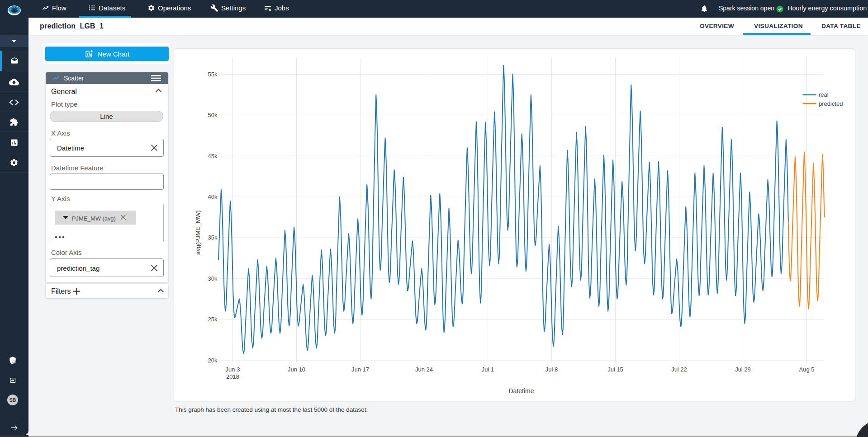 This screenshot has height=437, width=868. I want to click on svg-text: Jul 15, so click(615, 370).